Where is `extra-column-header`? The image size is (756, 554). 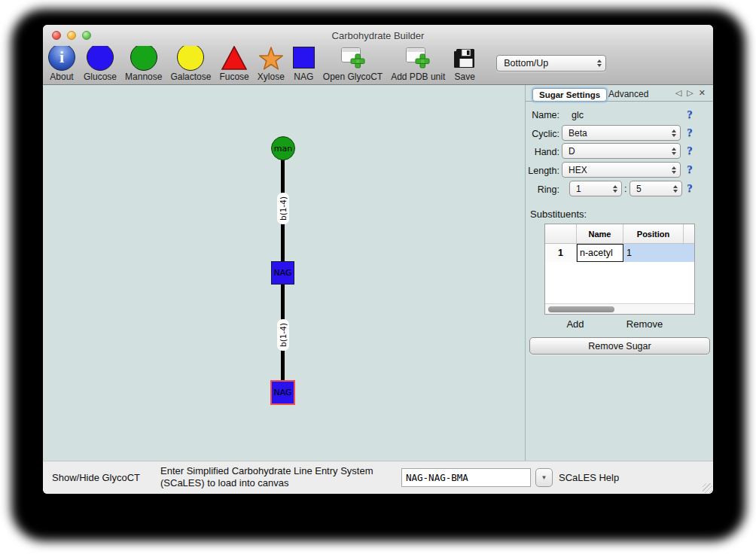
extra-column-header is located at coordinates (689, 233).